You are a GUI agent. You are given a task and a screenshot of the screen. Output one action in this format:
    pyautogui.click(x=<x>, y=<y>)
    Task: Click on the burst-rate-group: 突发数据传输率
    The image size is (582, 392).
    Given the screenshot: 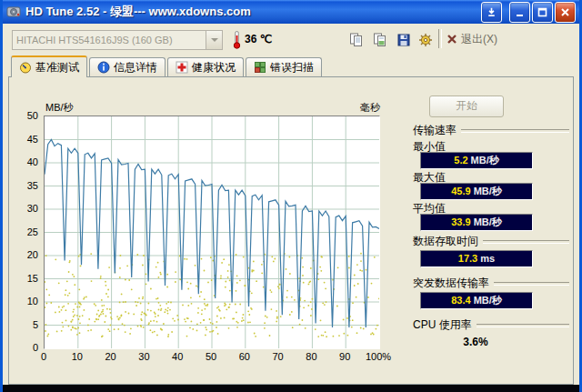 What is the action you would take?
    pyautogui.click(x=491, y=284)
    